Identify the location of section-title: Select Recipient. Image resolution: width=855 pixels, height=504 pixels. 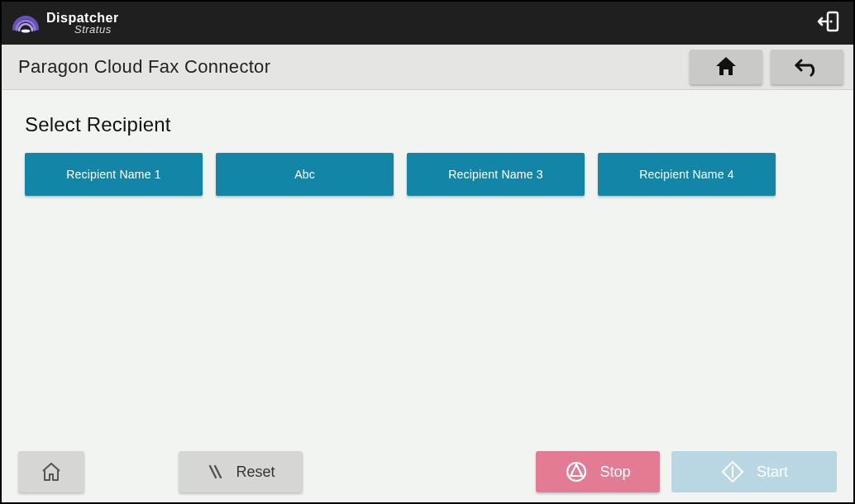
(428, 125).